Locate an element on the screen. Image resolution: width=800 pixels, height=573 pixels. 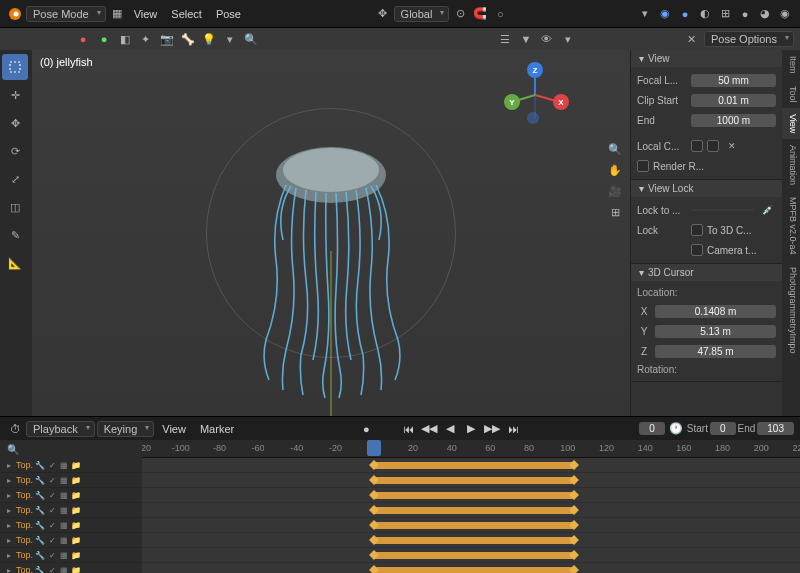
eyedropper-icon: 💉 is located at coordinates (767, 210).